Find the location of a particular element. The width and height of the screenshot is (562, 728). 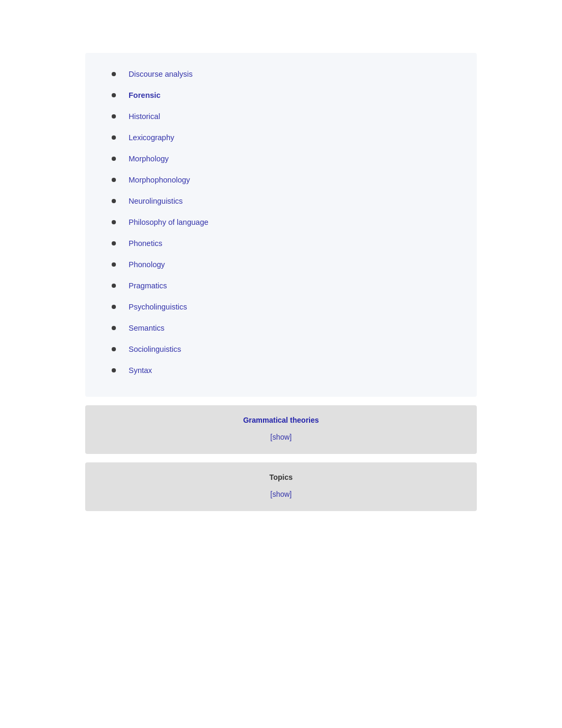

collapsible-box-grammatical-theories: Grammatical theories[show] is located at coordinates (281, 430).